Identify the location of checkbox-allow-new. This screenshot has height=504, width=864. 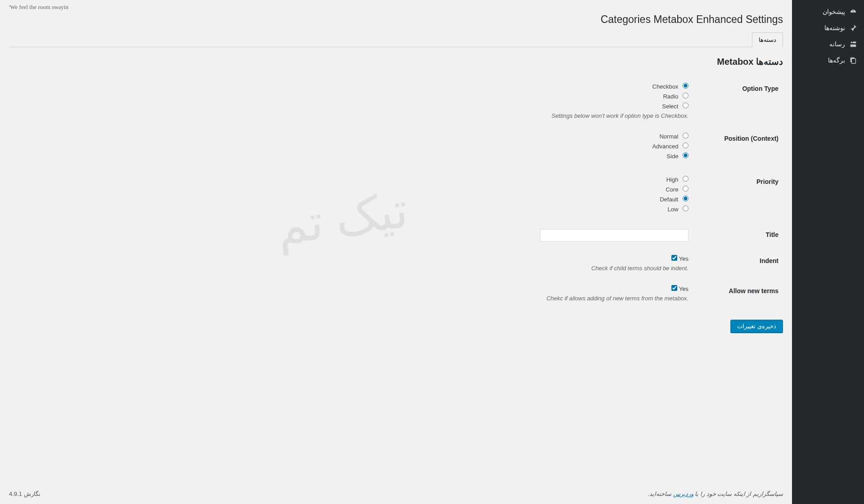
(674, 288).